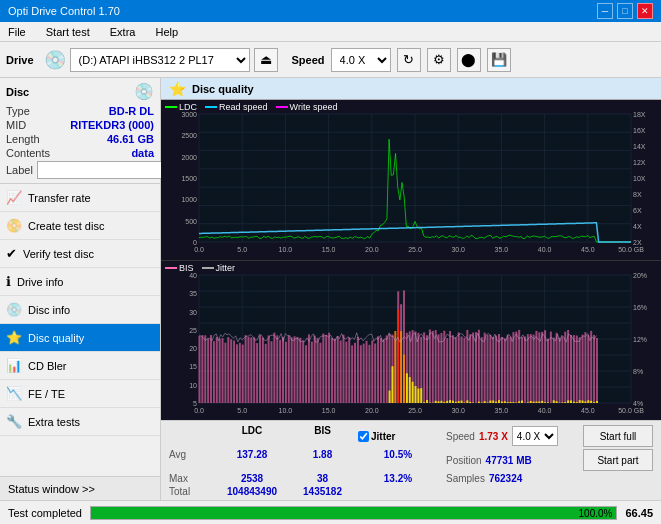 The image size is (661, 524). I want to click on svg-text: 30.0, so click(458, 250).